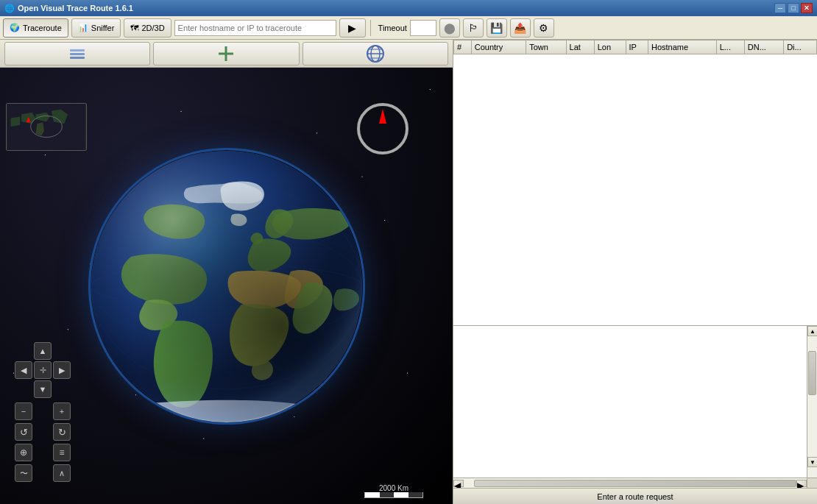 This screenshot has width=817, height=504. I want to click on col-header-1: Country, so click(499, 47).